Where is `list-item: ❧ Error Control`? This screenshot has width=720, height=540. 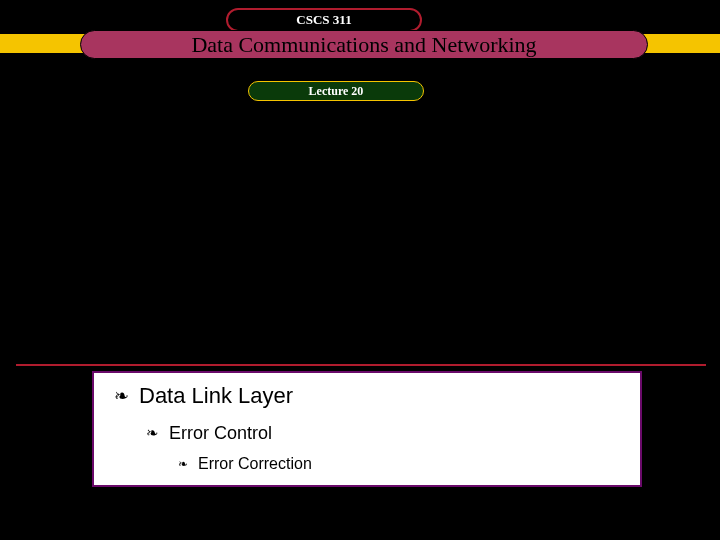
list-item: ❧ Error Control is located at coordinates (209, 434).